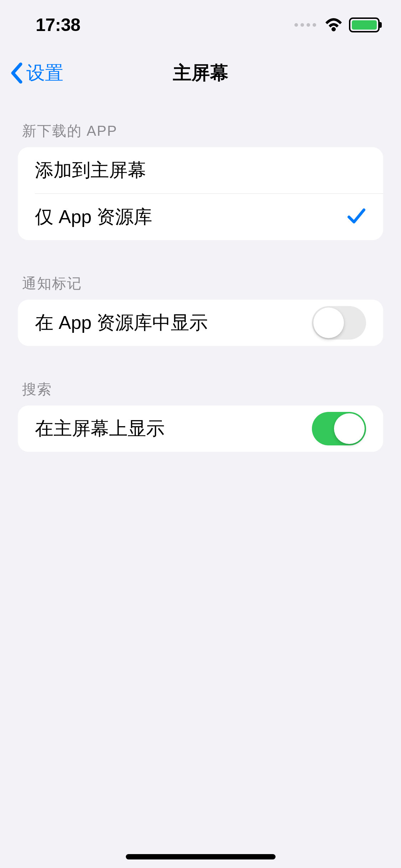 Image resolution: width=401 pixels, height=868 pixels. What do you see at coordinates (339, 429) in the screenshot?
I see `toggle-show-on-home` at bounding box center [339, 429].